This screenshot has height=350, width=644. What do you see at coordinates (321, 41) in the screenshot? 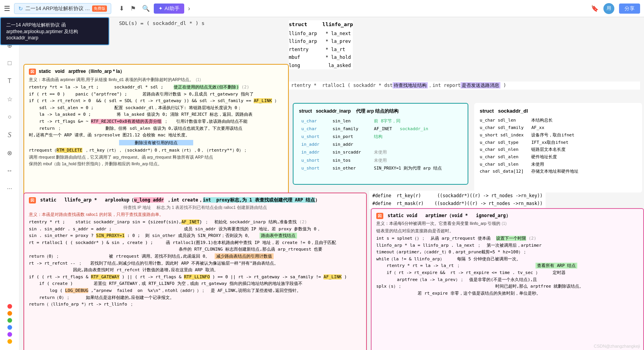
I see `llinfo-row2: llinfo_arp * la_prev` at bounding box center [321, 41].